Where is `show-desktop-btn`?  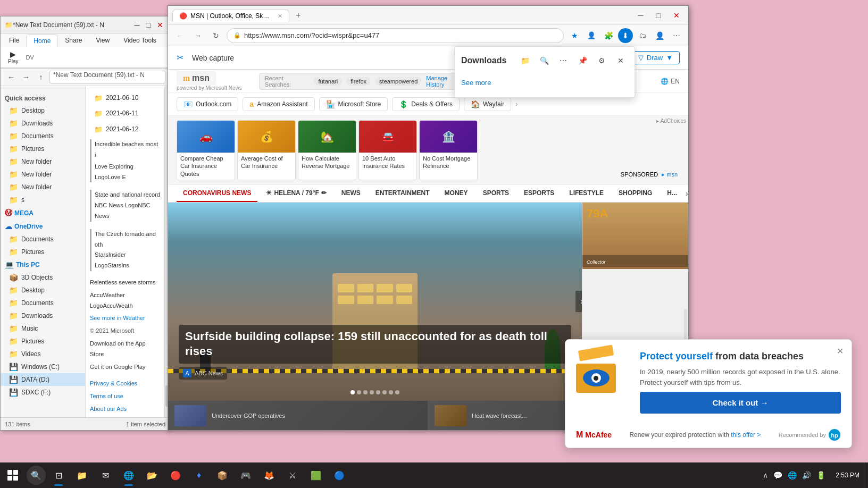
show-desktop-btn is located at coordinates (866, 475).